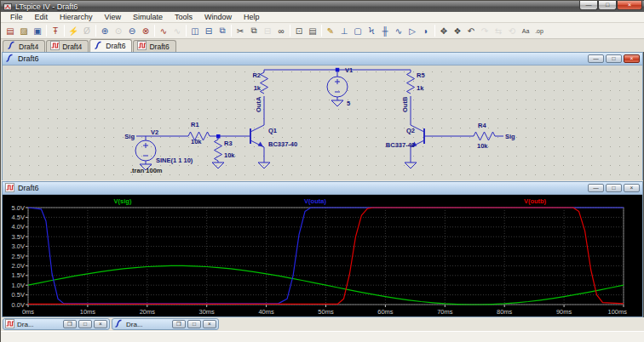 This screenshot has height=342, width=644. I want to click on value-label-r4: 10k, so click(482, 146).